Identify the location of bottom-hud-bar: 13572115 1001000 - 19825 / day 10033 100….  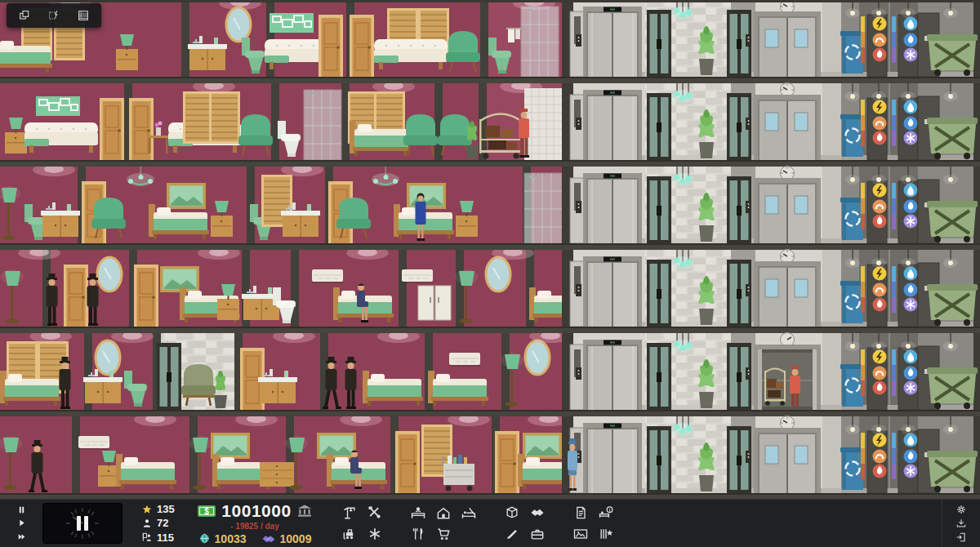
(490, 523).